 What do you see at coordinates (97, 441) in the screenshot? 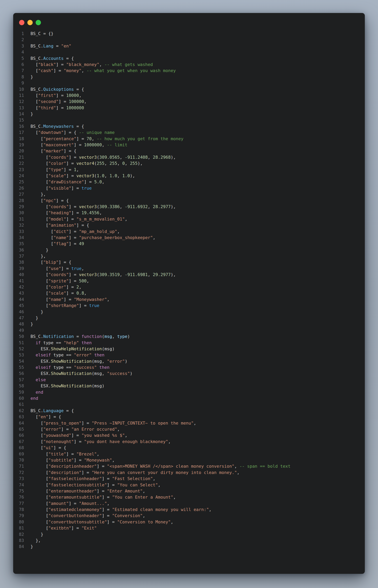
I see `code-line-content: ["notenought"] = "you dont have enough b…` at bounding box center [97, 441].